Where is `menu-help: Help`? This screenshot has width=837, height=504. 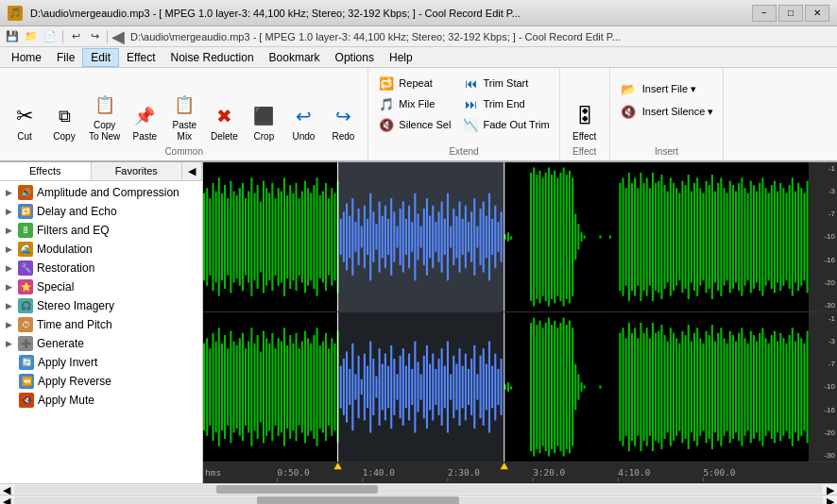
menu-help: Help is located at coordinates (401, 58).